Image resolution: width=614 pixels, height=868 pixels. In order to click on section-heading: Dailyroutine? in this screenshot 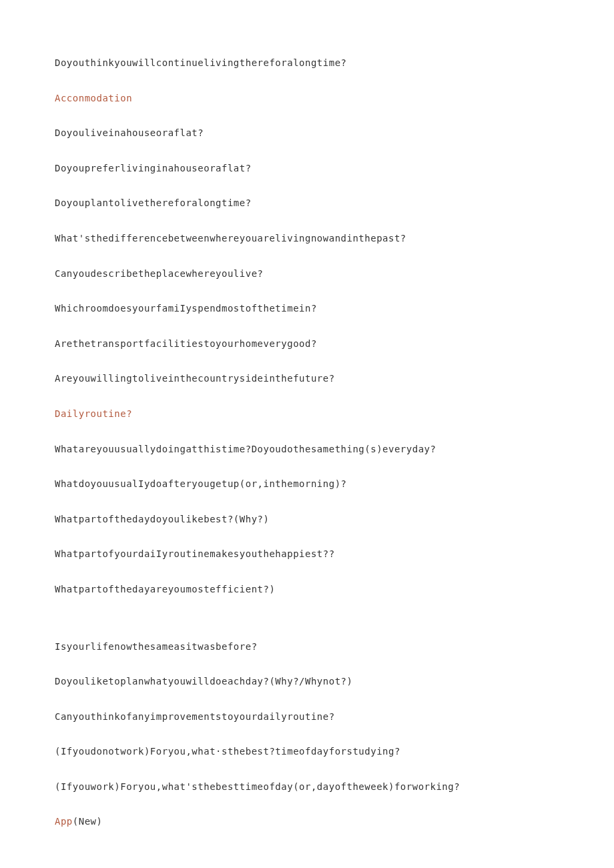, I will do `click(307, 414)`.